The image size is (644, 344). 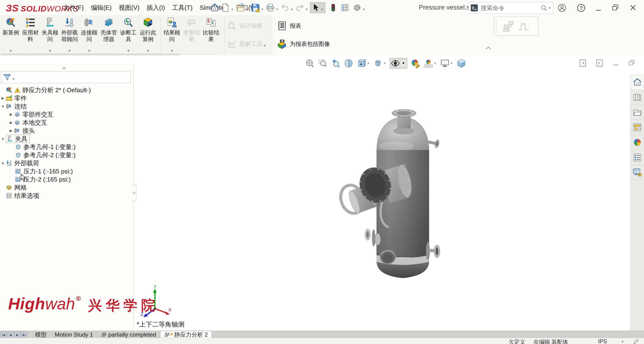 What do you see at coordinates (215, 7) in the screenshot?
I see `home-button` at bounding box center [215, 7].